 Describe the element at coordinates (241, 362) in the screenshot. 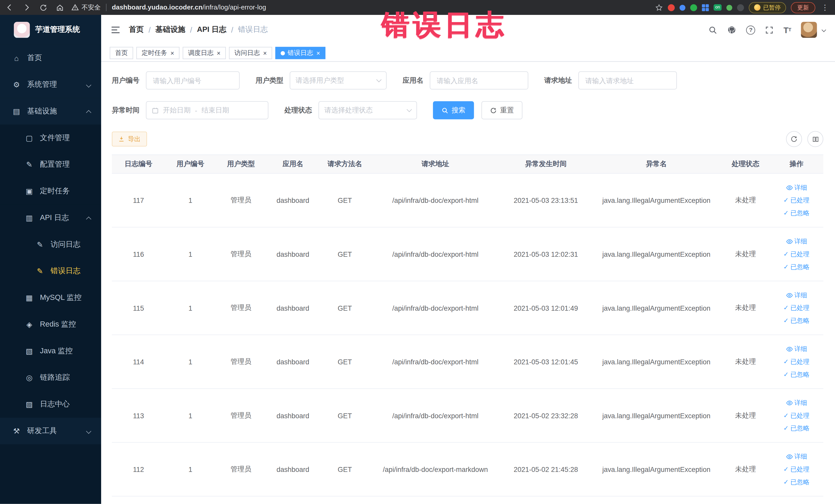

I see `cell-user-type: 管理员` at that location.